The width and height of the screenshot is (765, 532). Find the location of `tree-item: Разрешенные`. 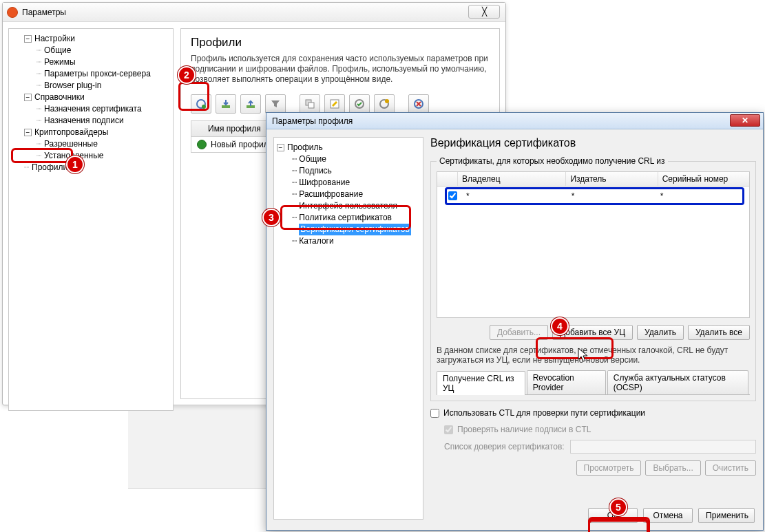

tree-item: Разрешенные is located at coordinates (91, 145).